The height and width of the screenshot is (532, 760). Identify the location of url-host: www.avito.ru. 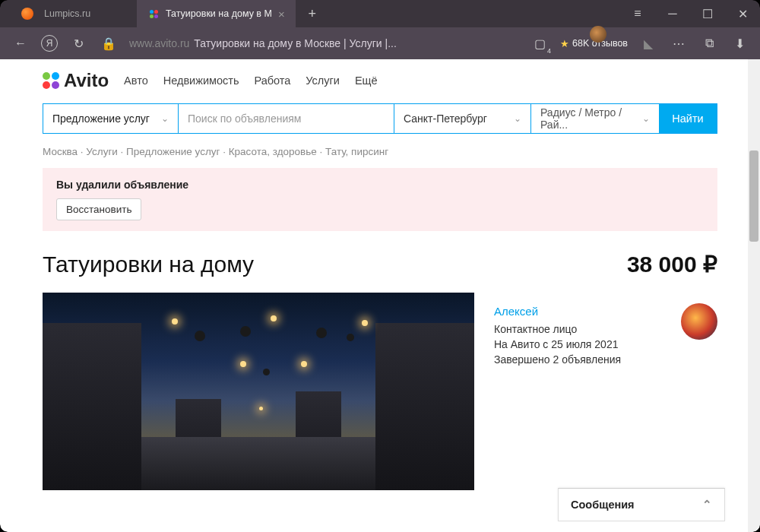
(160, 43).